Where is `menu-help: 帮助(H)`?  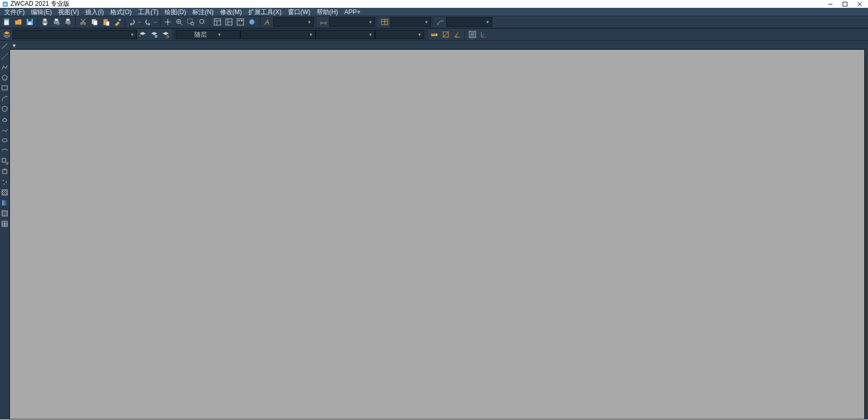 menu-help: 帮助(H) is located at coordinates (327, 12).